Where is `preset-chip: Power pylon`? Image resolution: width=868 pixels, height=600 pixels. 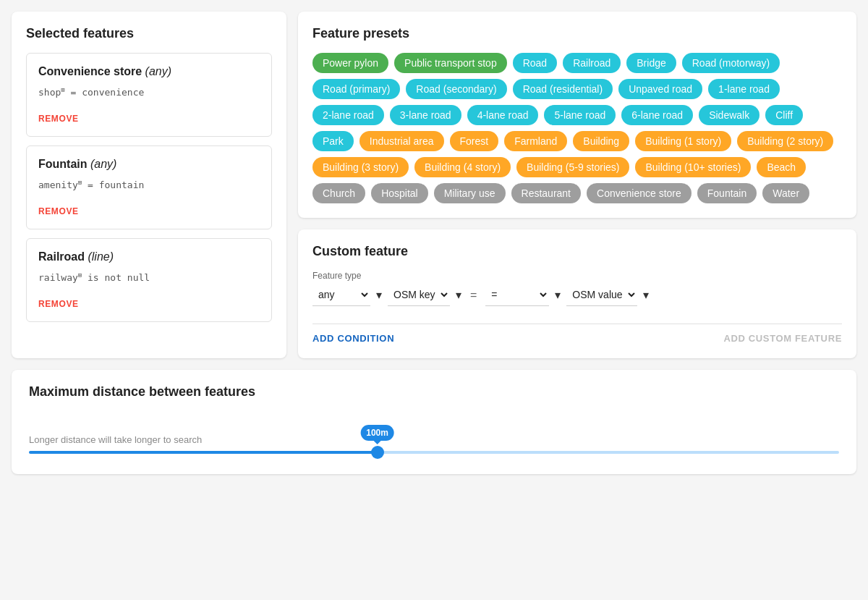
preset-chip: Power pylon is located at coordinates (350, 63).